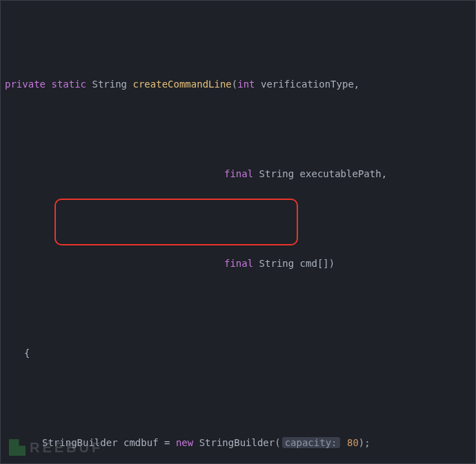 The height and width of the screenshot is (464, 476). What do you see at coordinates (238, 263) in the screenshot?
I see `code-line: final String cmd[])` at bounding box center [238, 263].